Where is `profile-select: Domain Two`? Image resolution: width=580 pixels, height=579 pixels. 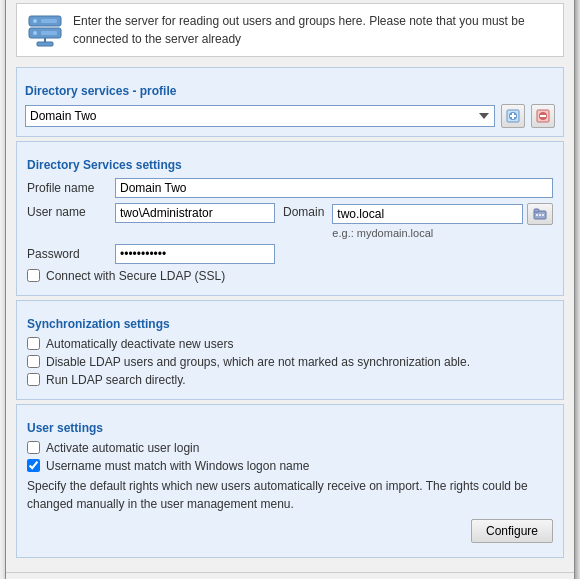 profile-select: Domain Two is located at coordinates (260, 116).